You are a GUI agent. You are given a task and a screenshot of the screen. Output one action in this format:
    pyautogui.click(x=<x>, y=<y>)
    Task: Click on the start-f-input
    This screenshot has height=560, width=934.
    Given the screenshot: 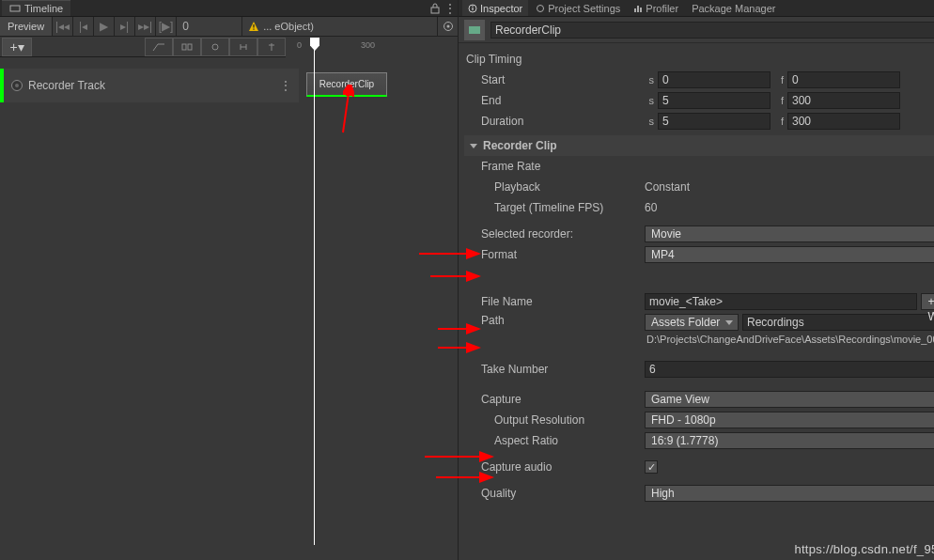 What is the action you would take?
    pyautogui.click(x=844, y=80)
    